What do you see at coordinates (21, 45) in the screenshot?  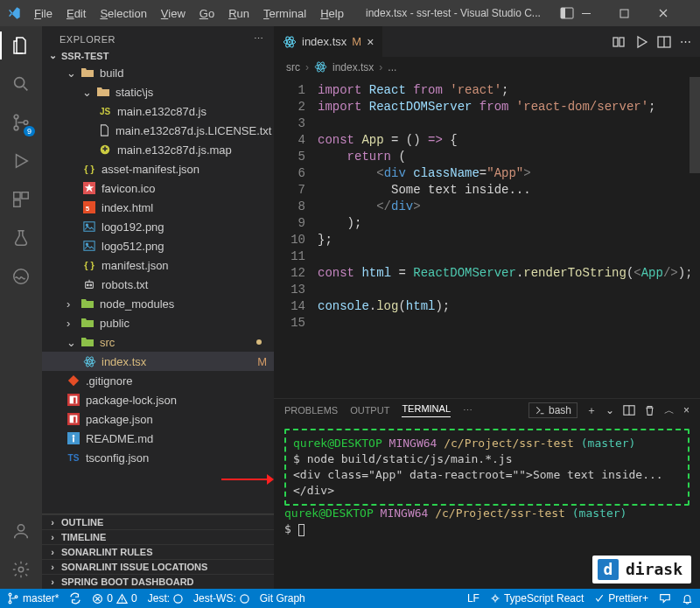 I see `explorer-icon` at bounding box center [21, 45].